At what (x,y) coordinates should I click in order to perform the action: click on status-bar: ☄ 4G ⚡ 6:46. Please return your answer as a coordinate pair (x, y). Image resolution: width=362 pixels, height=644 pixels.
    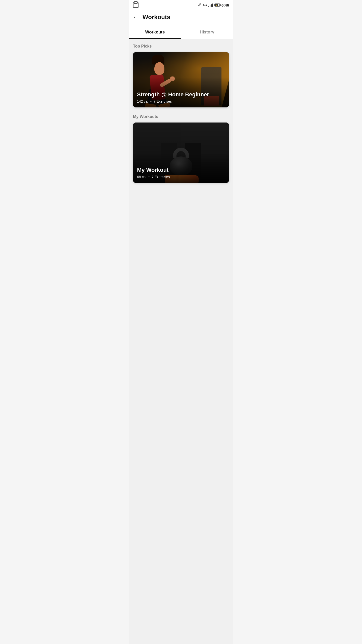
    Looking at the image, I should click on (181, 5).